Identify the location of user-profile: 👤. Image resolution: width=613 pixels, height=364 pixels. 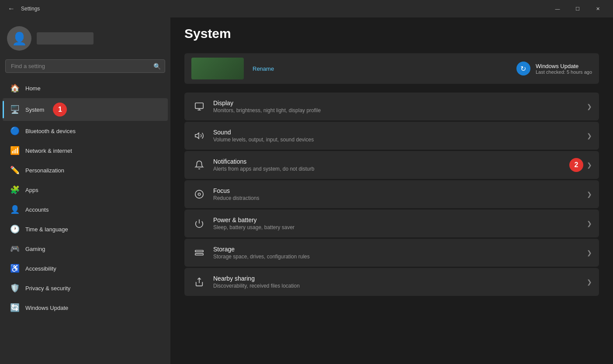
(85, 38).